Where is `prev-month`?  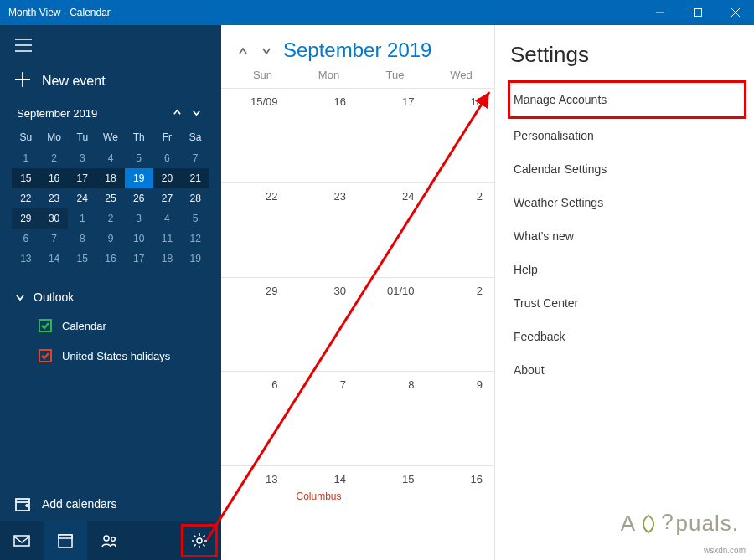
prev-month is located at coordinates (242, 53).